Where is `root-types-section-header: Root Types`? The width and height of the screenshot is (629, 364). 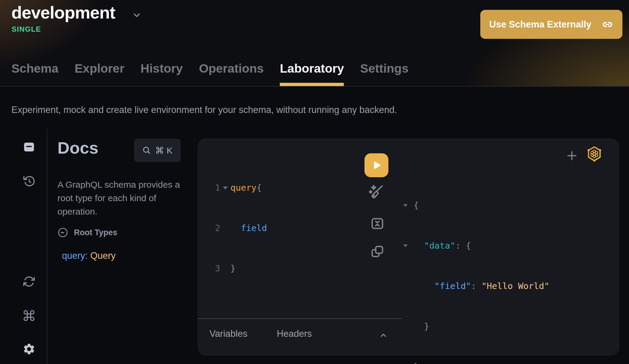 root-types-section-header: Root Types is located at coordinates (87, 233).